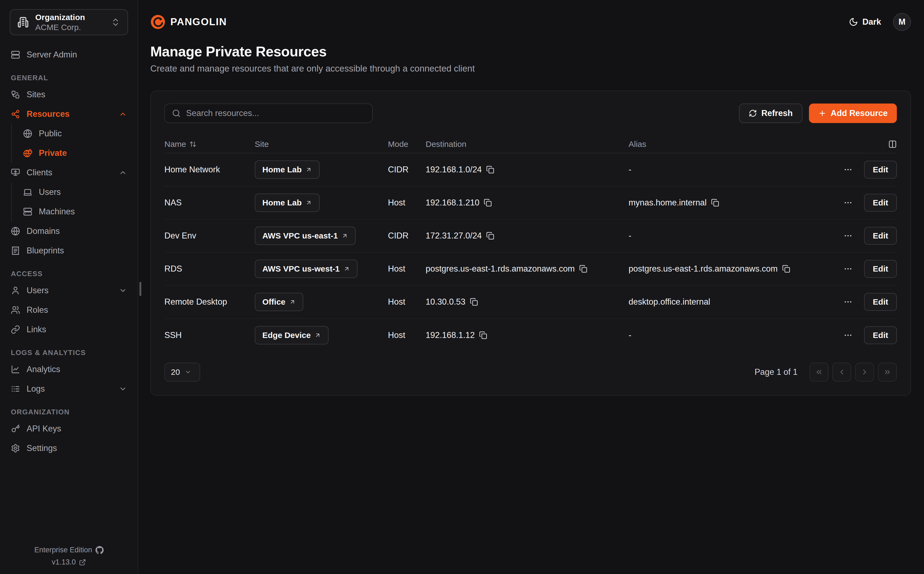 This screenshot has width=924, height=574. Describe the element at coordinates (75, 192) in the screenshot. I see `sidebar-item-client-users: Users` at that location.